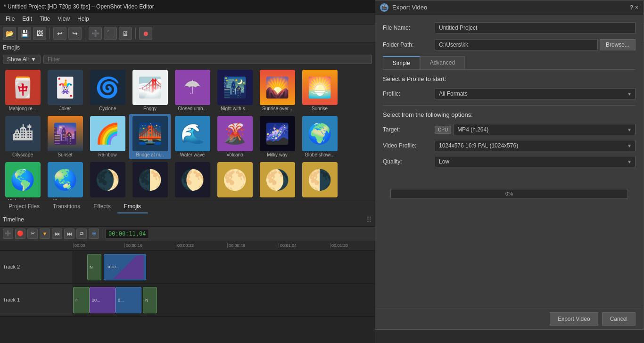 The height and width of the screenshot is (343, 644). What do you see at coordinates (132, 207) in the screenshot?
I see `tab-emojis: Emojis` at bounding box center [132, 207].